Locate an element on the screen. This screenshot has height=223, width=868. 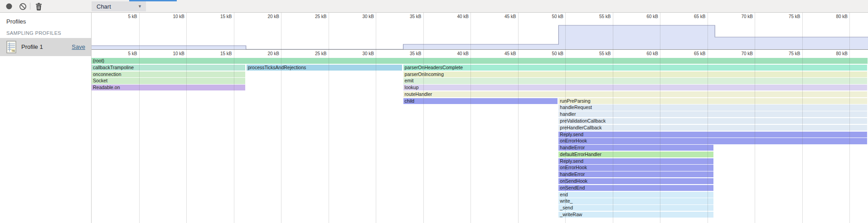
flame-bar: routeHandler is located at coordinates (635, 94).